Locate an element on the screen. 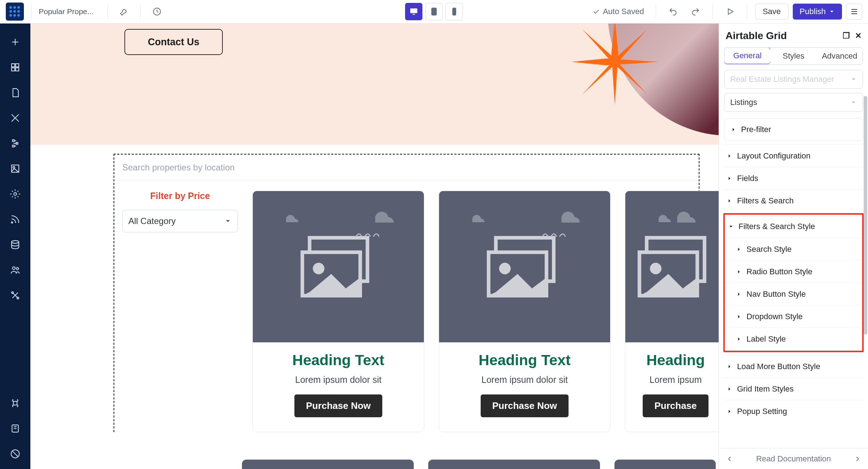  copy-icon: ❐ is located at coordinates (846, 36).